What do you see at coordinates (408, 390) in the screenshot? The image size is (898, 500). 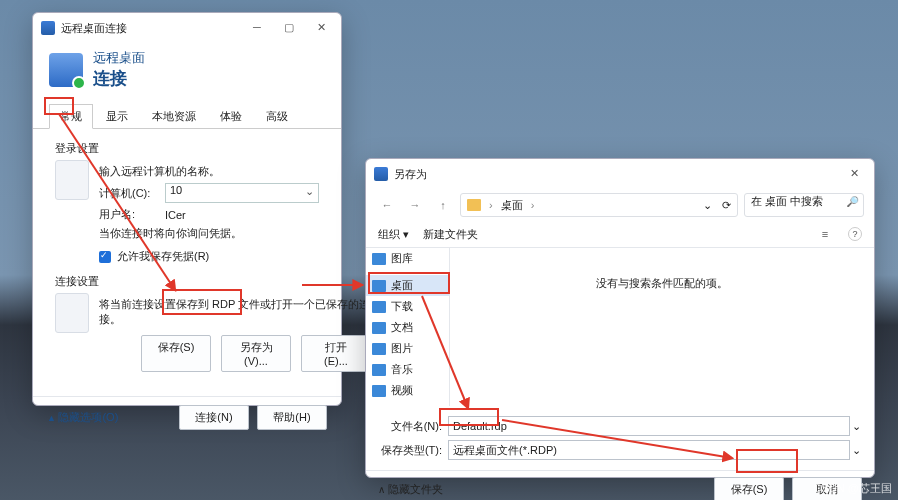 I see `tree-item: 视频` at bounding box center [408, 390].